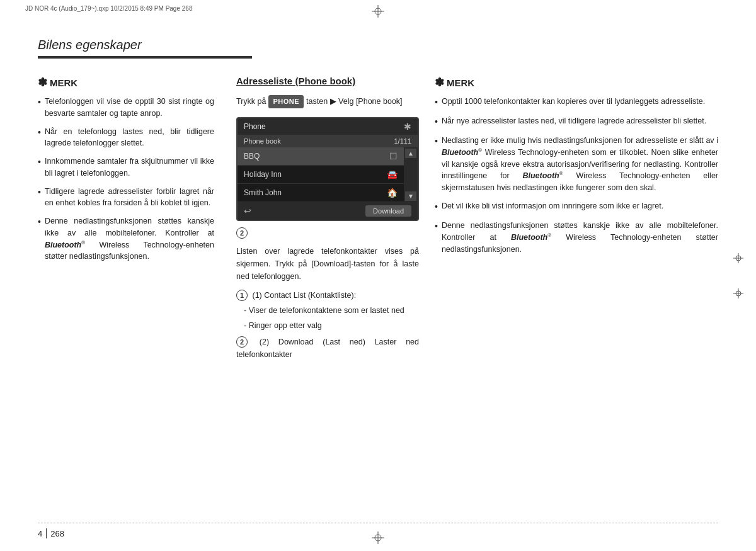 The image size is (756, 551). What do you see at coordinates (145, 57) in the screenshot?
I see `section-divider` at bounding box center [145, 57].